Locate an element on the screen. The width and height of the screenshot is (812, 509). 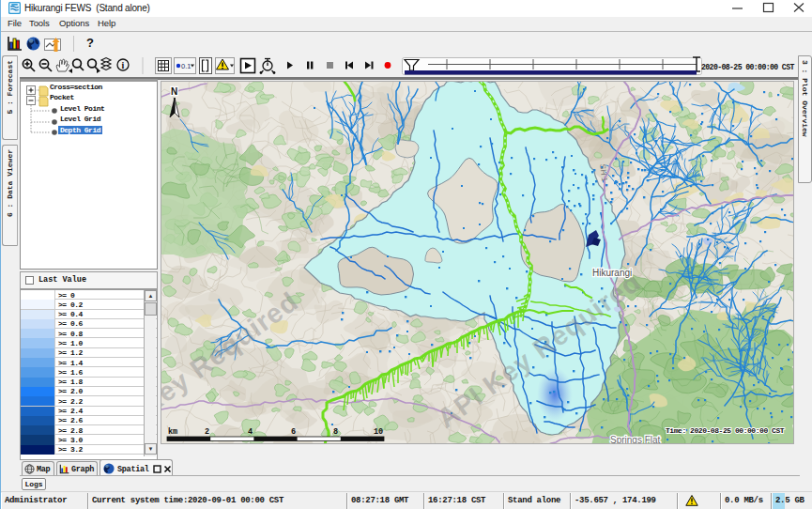
svg-text: 2 is located at coordinates (207, 432).